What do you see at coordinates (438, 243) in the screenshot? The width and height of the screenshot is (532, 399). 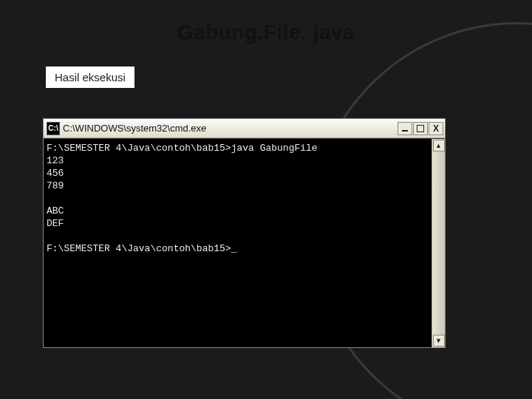 I see `vertical-scrollbar: ▲ ▼` at bounding box center [438, 243].